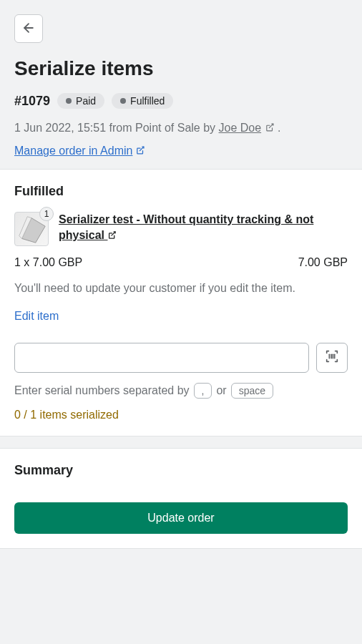 This screenshot has width=362, height=644. Describe the element at coordinates (181, 288) in the screenshot. I see `edit-notice: You'll need to update your customer if y…` at that location.